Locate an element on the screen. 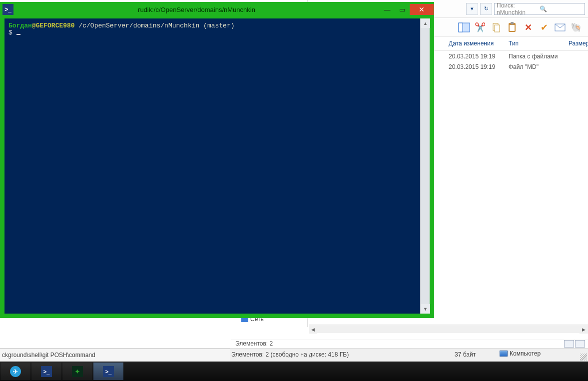 This screenshot has width=588, height=381. column-header-type: Тип is located at coordinates (535, 44).